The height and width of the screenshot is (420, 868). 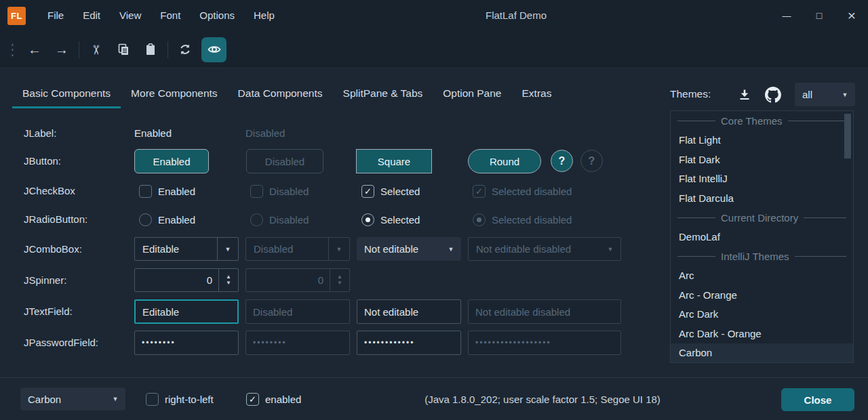 What do you see at coordinates (762, 314) in the screenshot?
I see `theme-item-arc-dark: Arc Dark` at bounding box center [762, 314].